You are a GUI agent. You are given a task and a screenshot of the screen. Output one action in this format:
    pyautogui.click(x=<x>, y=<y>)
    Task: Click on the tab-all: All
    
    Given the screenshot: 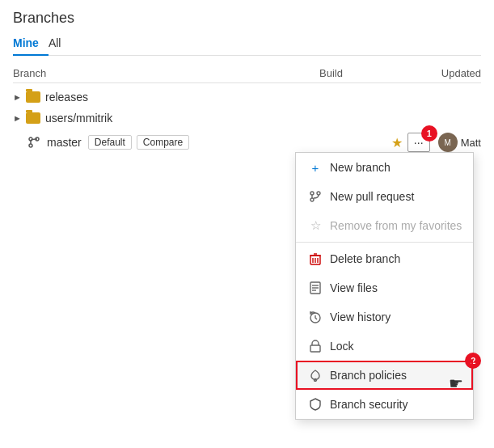 What is the action you would take?
    pyautogui.click(x=60, y=44)
    